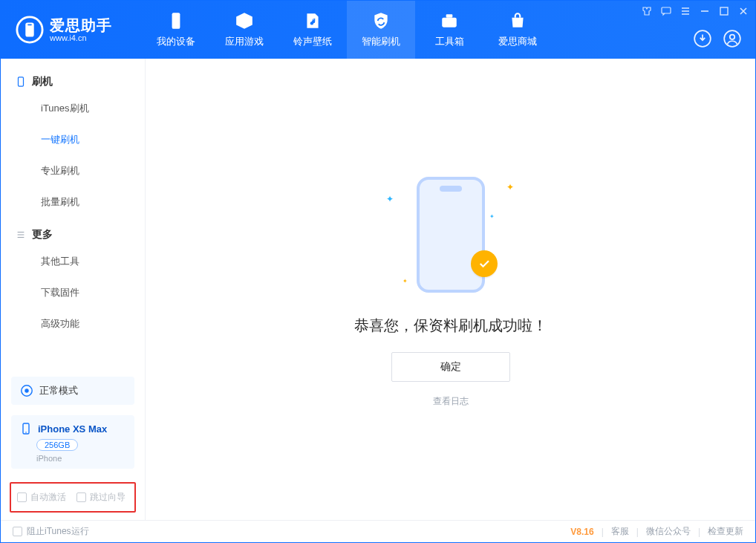  Describe the element at coordinates (42, 498) in the screenshot. I see `option-auto-activate: 自动激活` at that location.